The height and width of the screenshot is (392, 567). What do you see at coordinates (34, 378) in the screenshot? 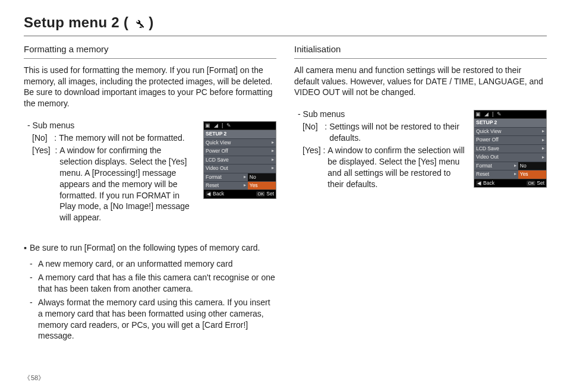
I see `page-number: 《58》` at bounding box center [34, 378].